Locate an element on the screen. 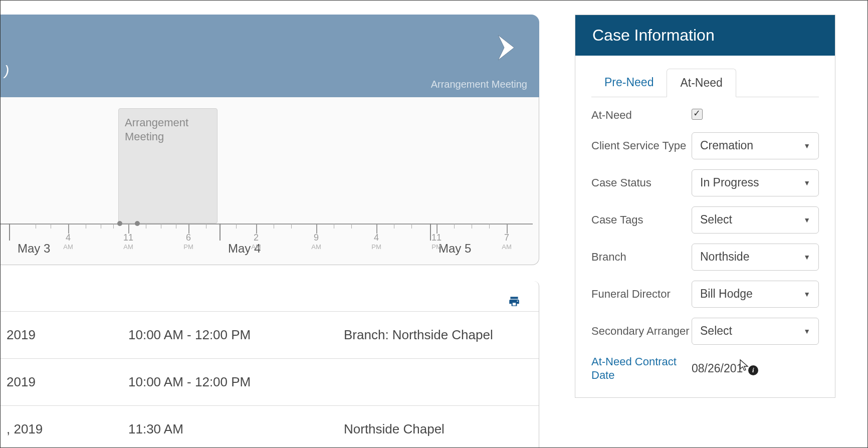  timeline-date-label: May 3 is located at coordinates (34, 249).